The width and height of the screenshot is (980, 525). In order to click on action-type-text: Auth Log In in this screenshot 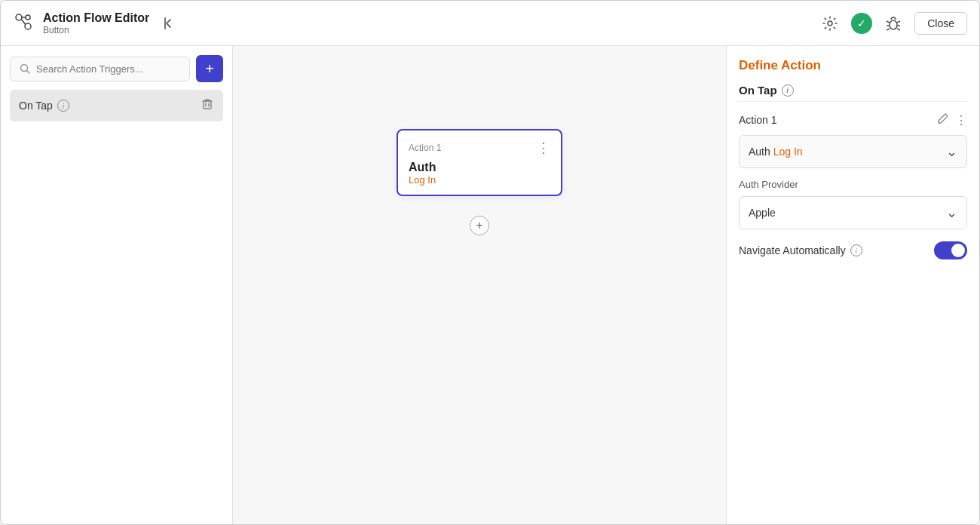, I will do `click(776, 152)`.